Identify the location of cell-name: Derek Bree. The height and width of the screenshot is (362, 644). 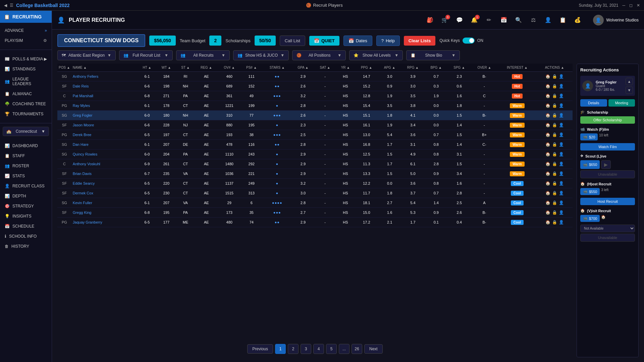
(105, 135).